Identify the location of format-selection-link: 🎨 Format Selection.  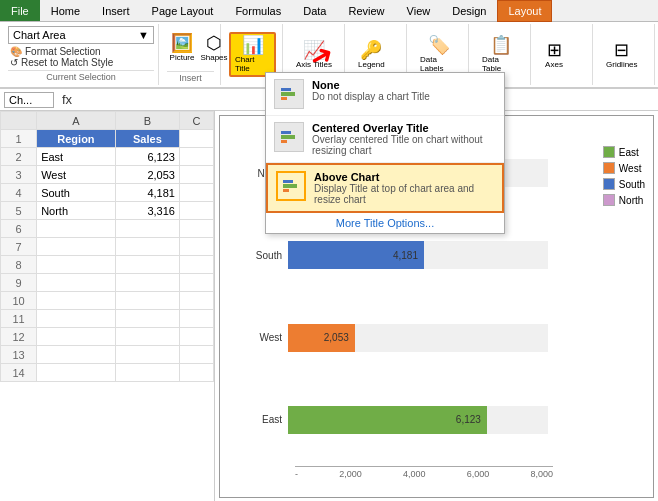
(81, 52).